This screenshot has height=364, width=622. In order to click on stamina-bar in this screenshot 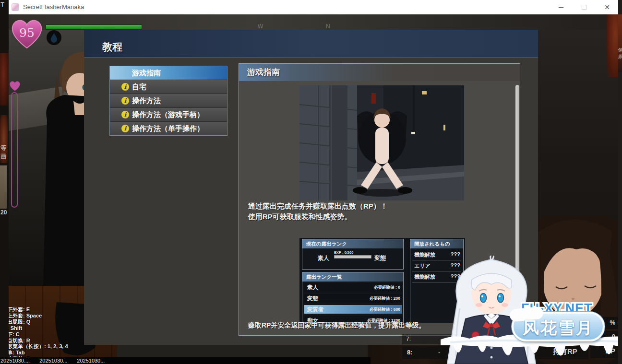, I will do `click(94, 27)`.